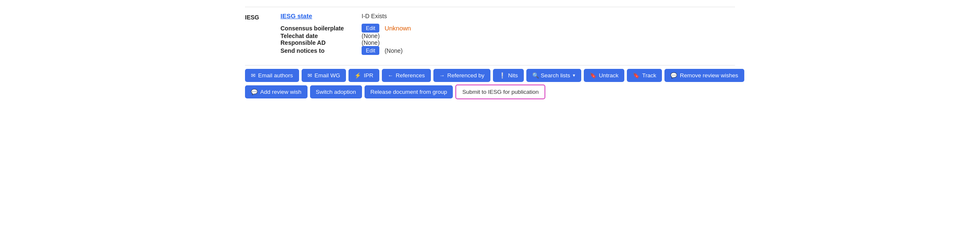  Describe the element at coordinates (370, 28) in the screenshot. I see `edit-button-0: Edit` at that location.